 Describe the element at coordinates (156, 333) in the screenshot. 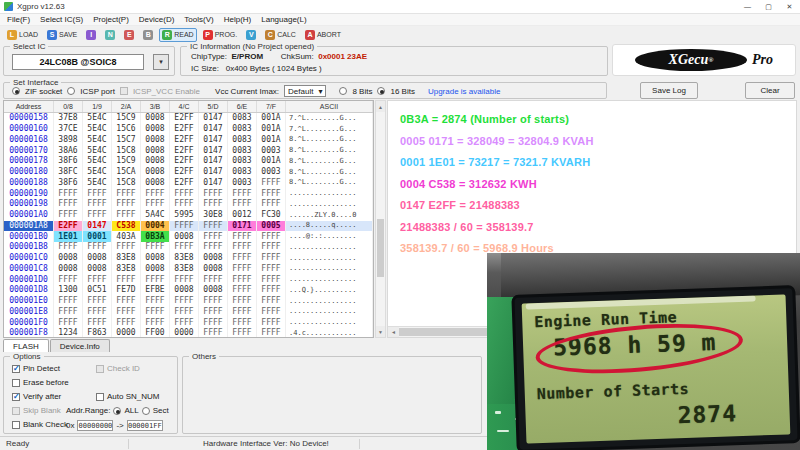

I see `hex-cell: FF00` at that location.